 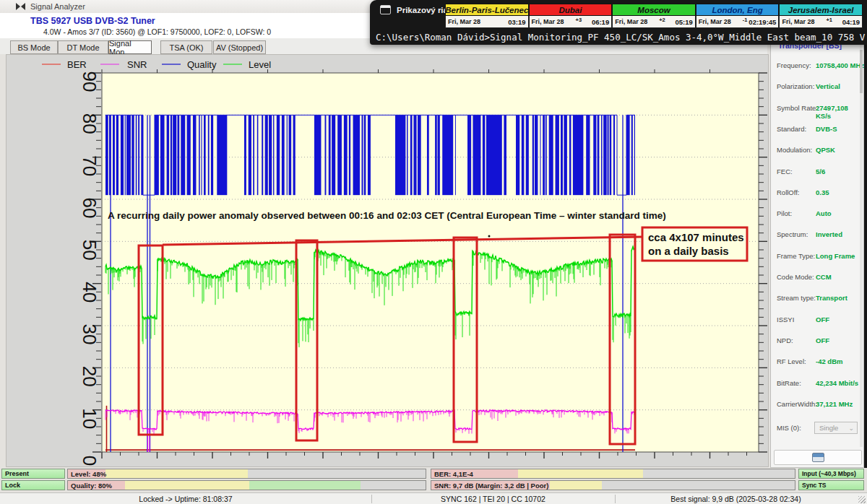 What do you see at coordinates (831, 485) in the screenshot?
I see `indicator-sync-ts: Sync TS` at bounding box center [831, 485].